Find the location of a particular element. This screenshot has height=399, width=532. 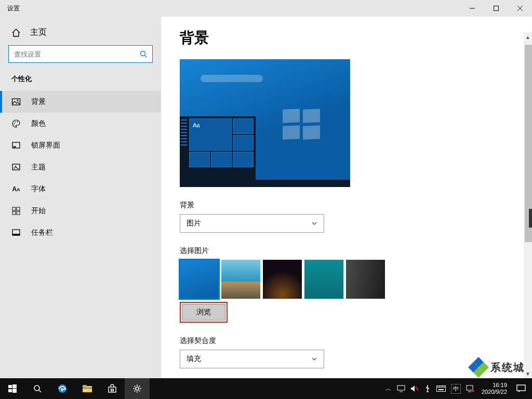

scroll-up-icon: ▲ is located at coordinates (528, 37).